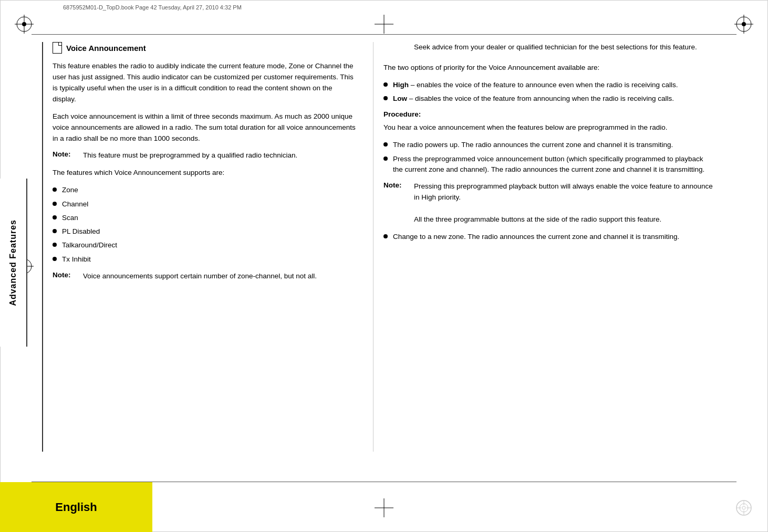 The height and width of the screenshot is (532, 768). I want to click on paragraph-1: This feature enables the radio to audibl…, so click(205, 83).